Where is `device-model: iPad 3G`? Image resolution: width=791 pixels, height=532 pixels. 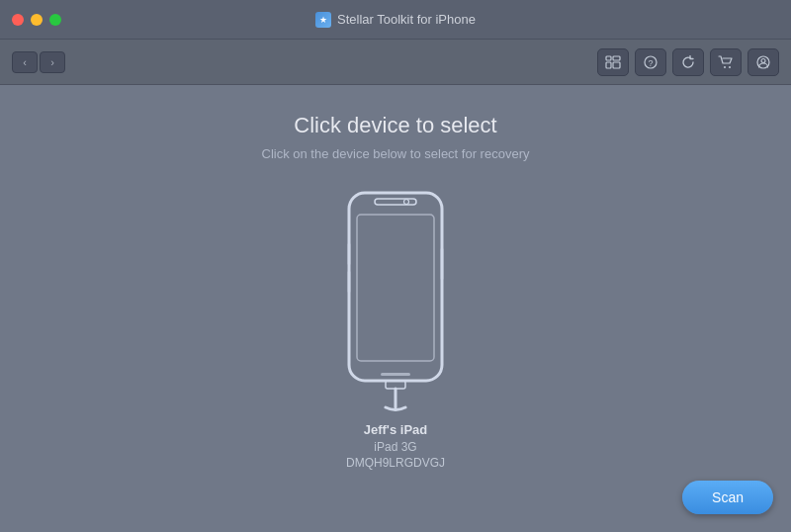
device-model: iPad 3G is located at coordinates (396, 447).